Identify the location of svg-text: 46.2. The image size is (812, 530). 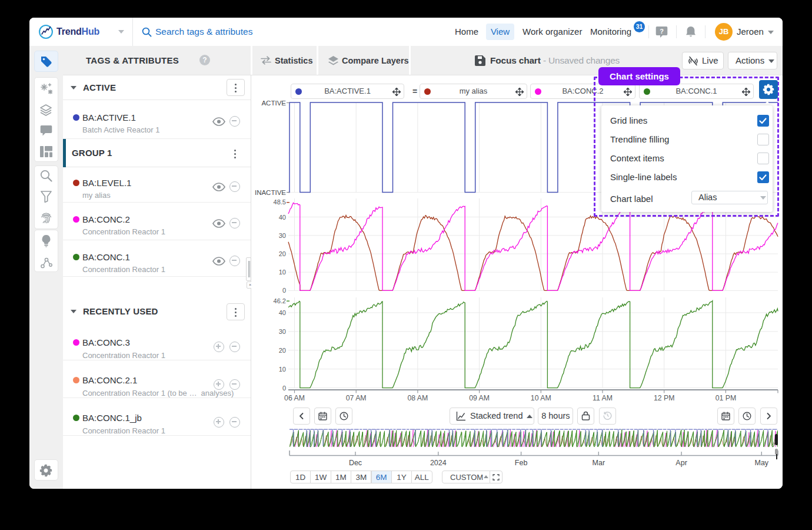
(280, 301).